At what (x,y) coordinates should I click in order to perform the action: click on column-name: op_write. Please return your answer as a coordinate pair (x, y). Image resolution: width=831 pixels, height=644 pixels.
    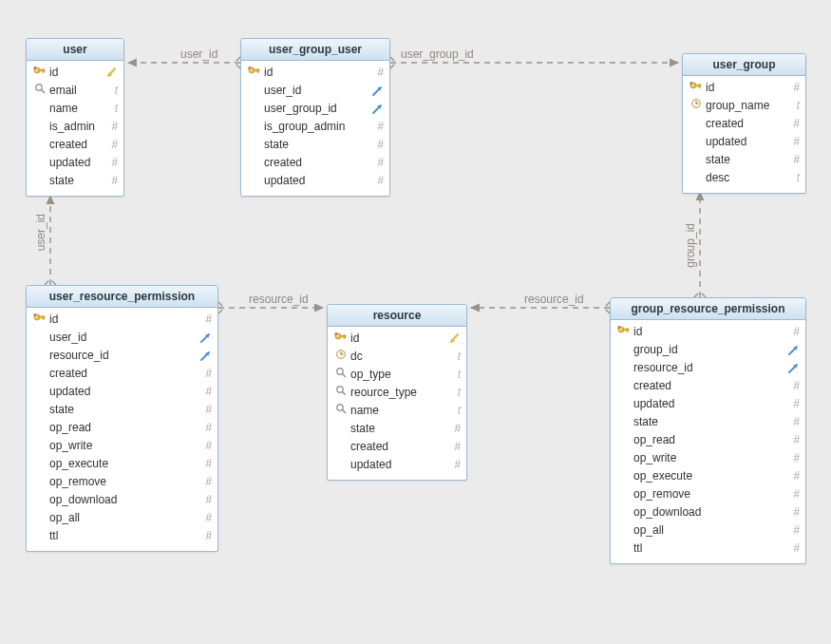
    Looking at the image, I should click on (708, 458).